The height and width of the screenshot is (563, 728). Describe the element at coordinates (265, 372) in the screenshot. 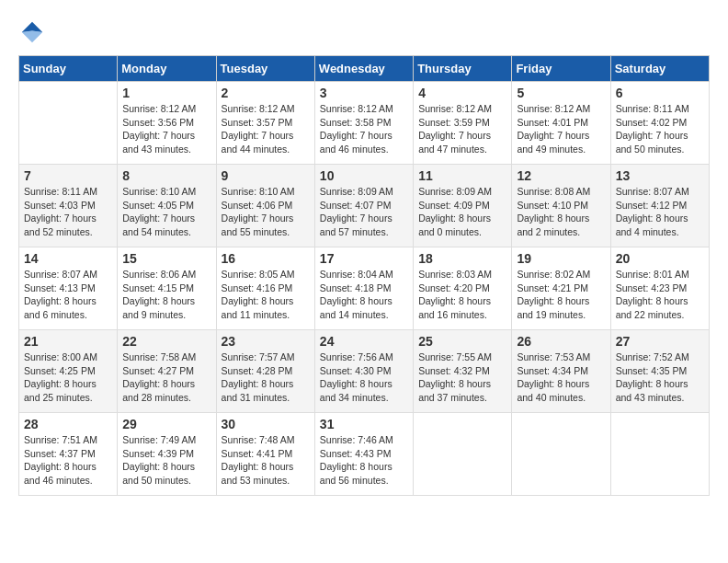

I see `day-cell: 23Sunrise: 7:57 AMSunset: 4:28 PMDayligh…` at that location.